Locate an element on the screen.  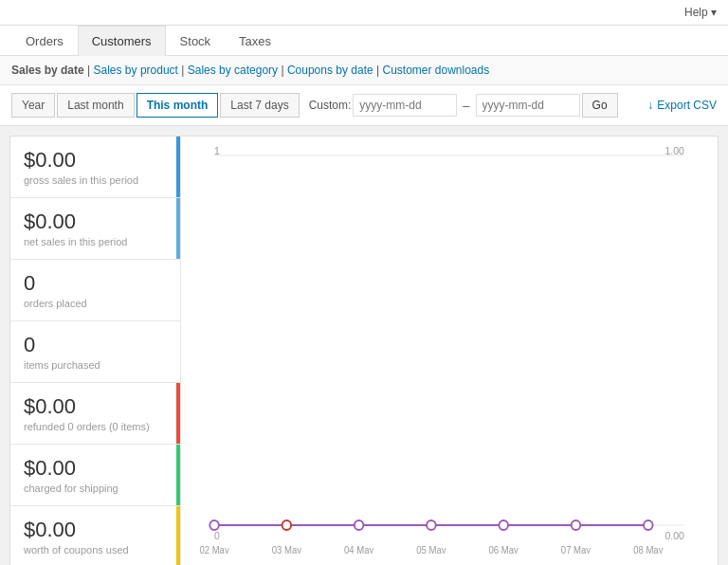
svg-text: 1.00 is located at coordinates (675, 152).